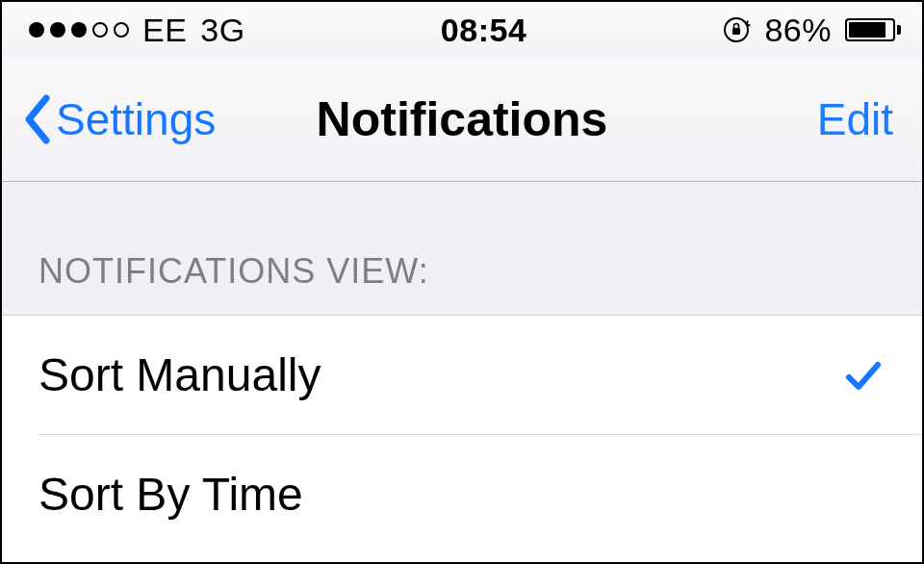 This screenshot has height=564, width=924. I want to click on status-bar: EE 3G 08:54 86%, so click(462, 30).